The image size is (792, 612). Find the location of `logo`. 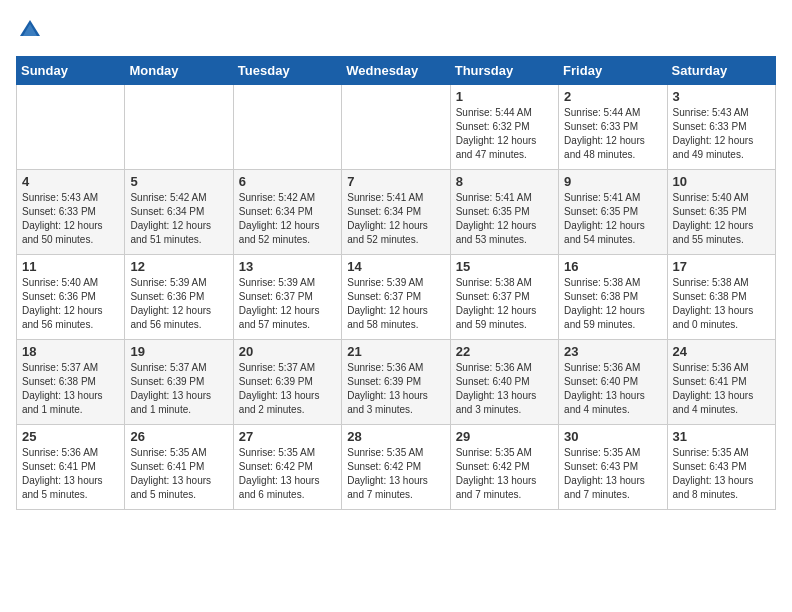

logo is located at coordinates (31, 30).